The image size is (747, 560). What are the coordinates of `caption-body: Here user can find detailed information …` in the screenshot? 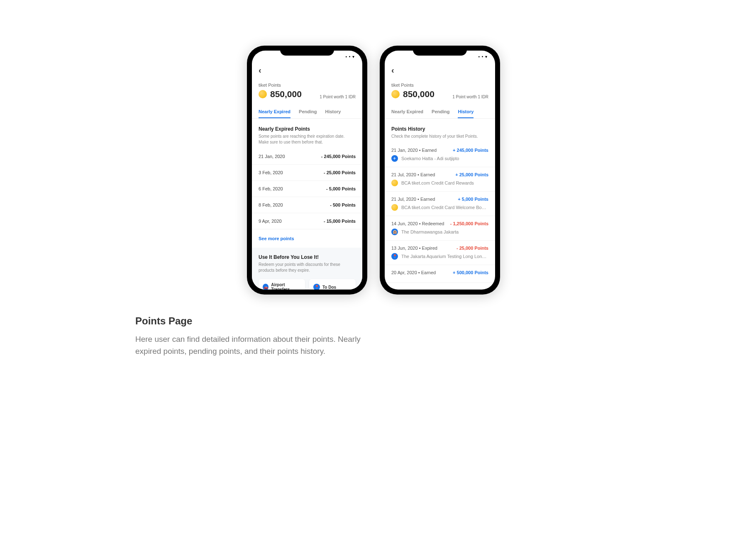 It's located at (258, 345).